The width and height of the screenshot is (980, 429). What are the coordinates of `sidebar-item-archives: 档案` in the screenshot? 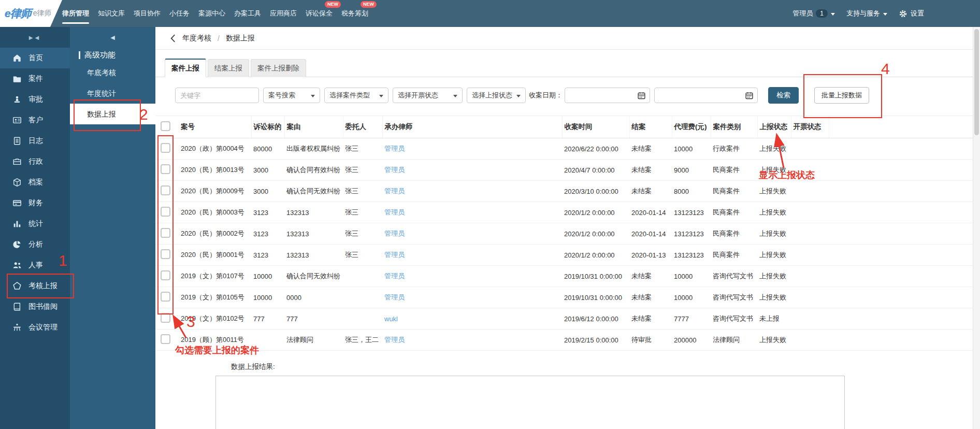 It's located at (35, 182).